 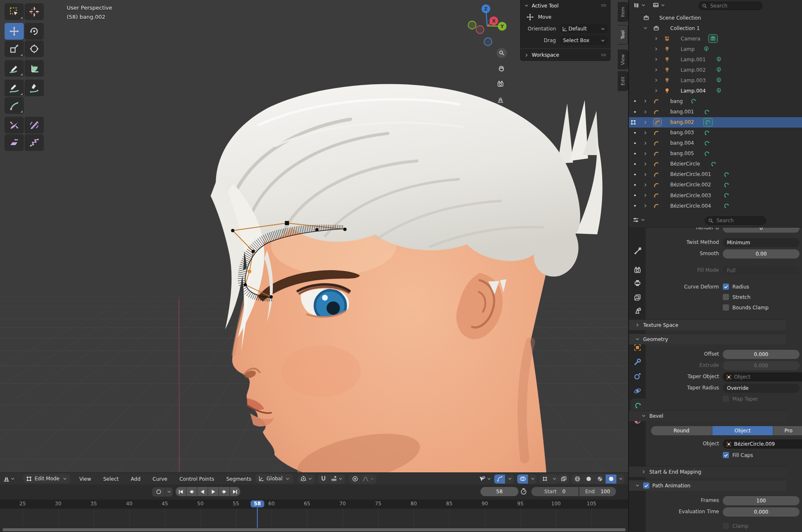 What do you see at coordinates (584, 40) in the screenshot?
I see `drag-dropdown: Select Box` at bounding box center [584, 40].